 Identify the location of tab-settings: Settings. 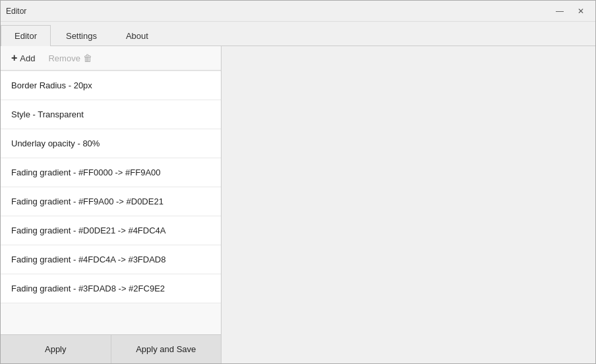
(82, 36).